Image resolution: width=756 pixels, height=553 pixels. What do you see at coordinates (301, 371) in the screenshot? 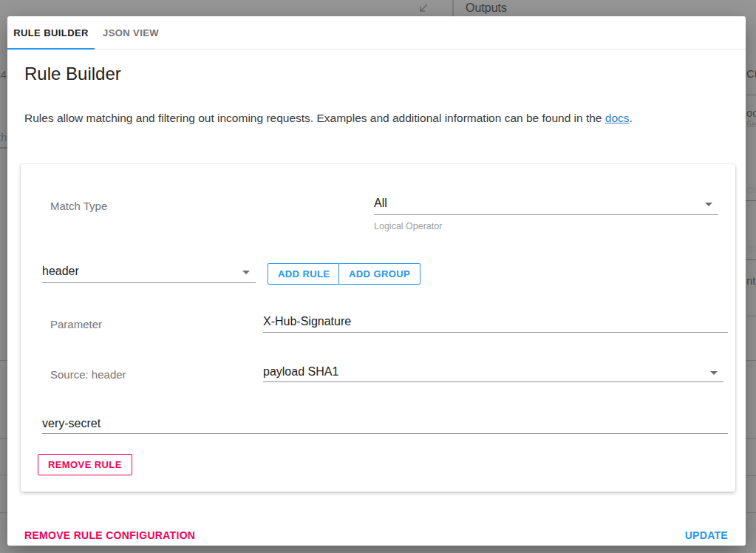
I see `source-value: payload SHA1` at bounding box center [301, 371].